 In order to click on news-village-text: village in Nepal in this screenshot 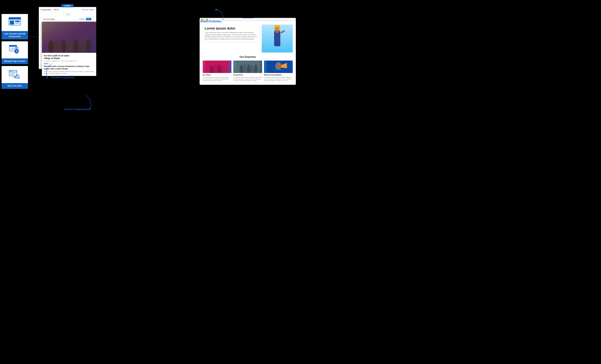, I will do `click(52, 58)`.